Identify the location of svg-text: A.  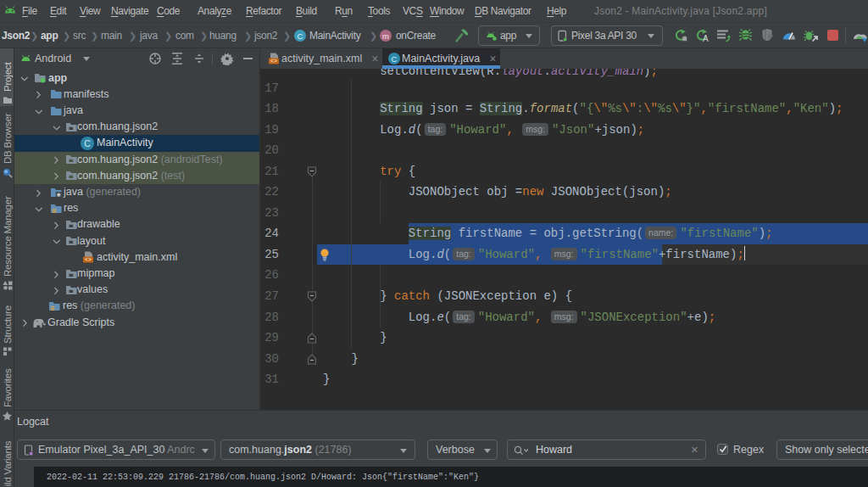
(705, 38).